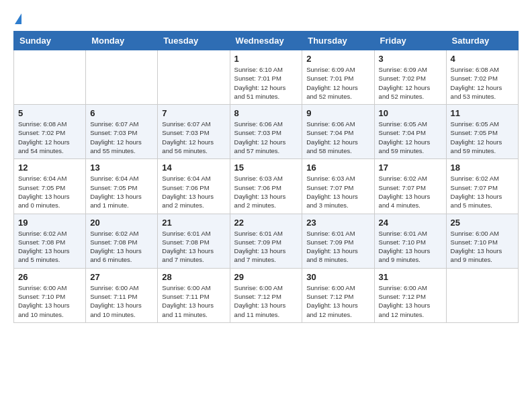  Describe the element at coordinates (193, 41) in the screenshot. I see `day-header-tuesday: Tuesday` at that location.